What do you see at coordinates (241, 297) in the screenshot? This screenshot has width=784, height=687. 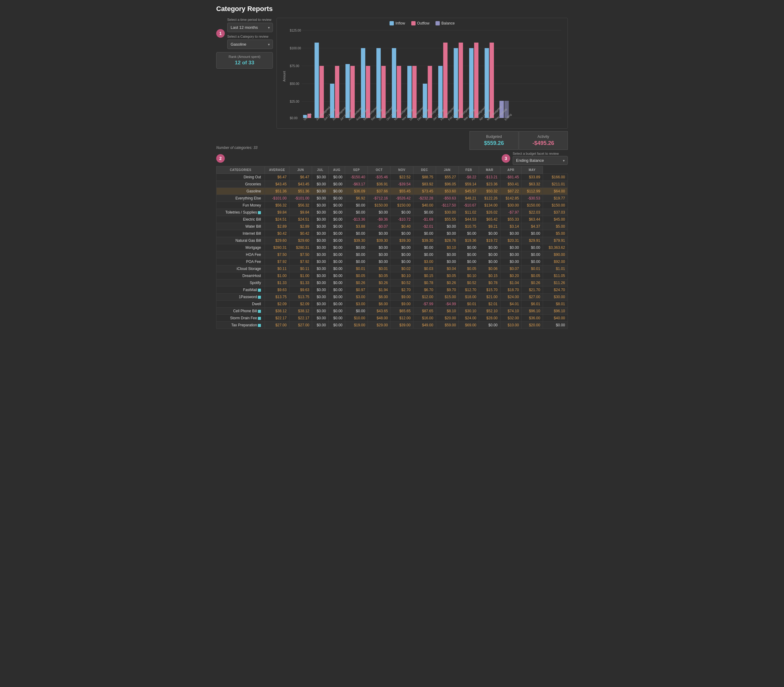 I see `cell-category-name: 1Password` at bounding box center [241, 297].